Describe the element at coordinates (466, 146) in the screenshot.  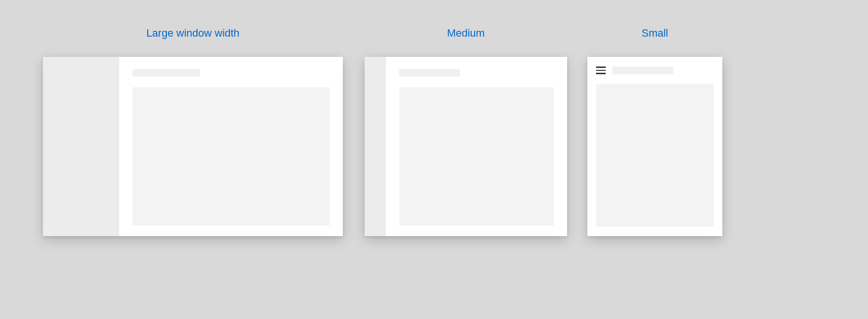
I see `window-medium` at that location.